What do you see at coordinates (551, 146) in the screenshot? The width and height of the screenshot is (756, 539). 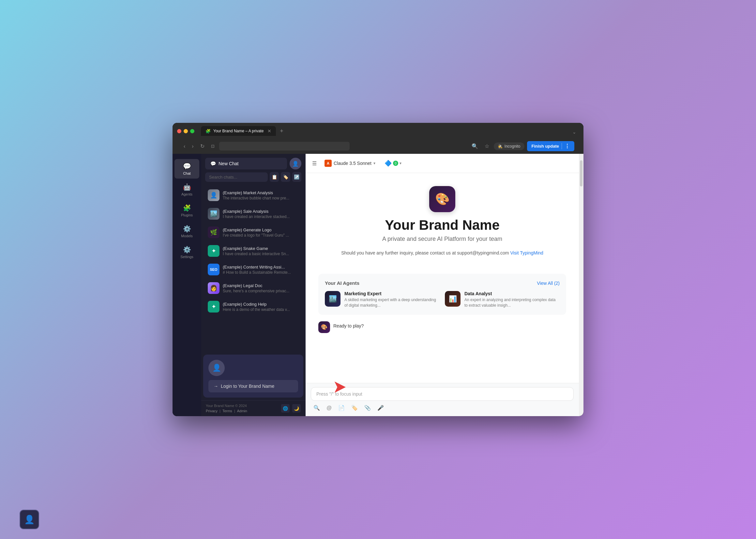 I see `finish-update-button: Finish update ⋮` at bounding box center [551, 146].